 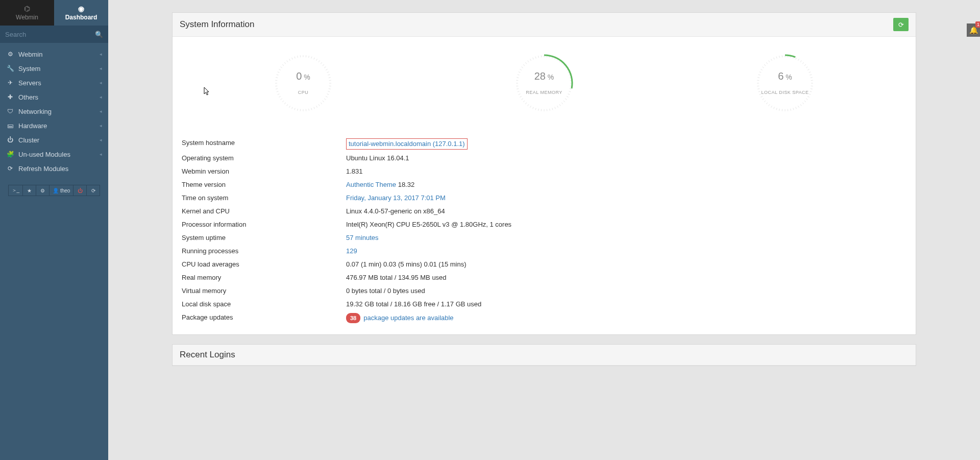 I want to click on info-value-cell: Authentic Theme 18.32, so click(x=626, y=185).